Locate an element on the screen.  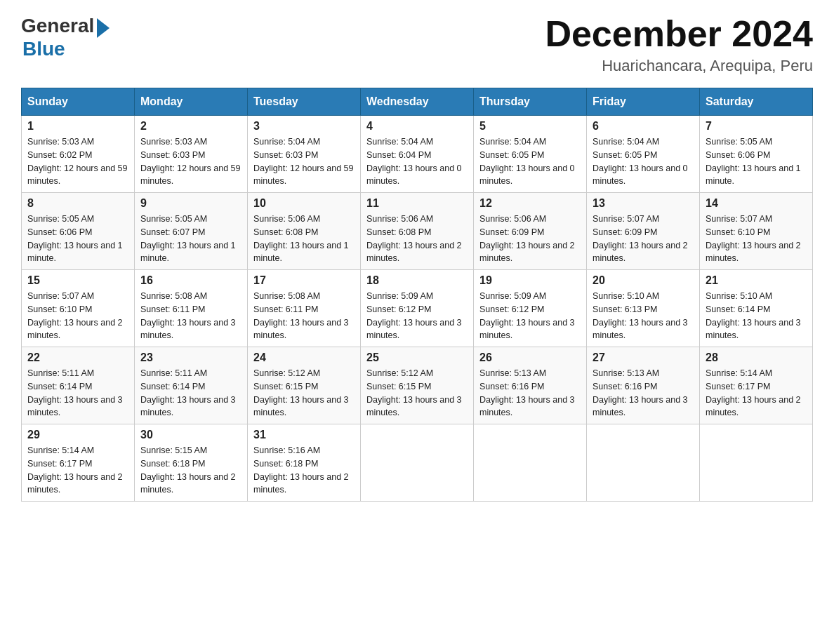
day-number: 6 is located at coordinates (643, 126).